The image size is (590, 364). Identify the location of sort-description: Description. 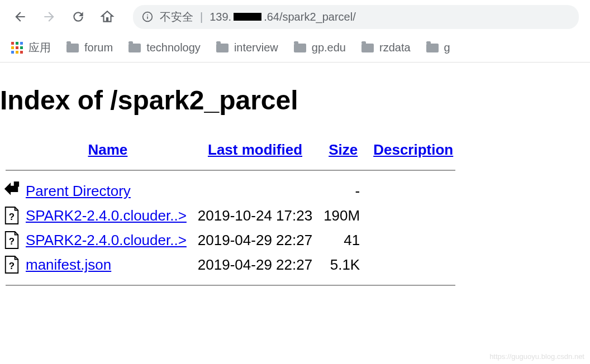
(413, 150).